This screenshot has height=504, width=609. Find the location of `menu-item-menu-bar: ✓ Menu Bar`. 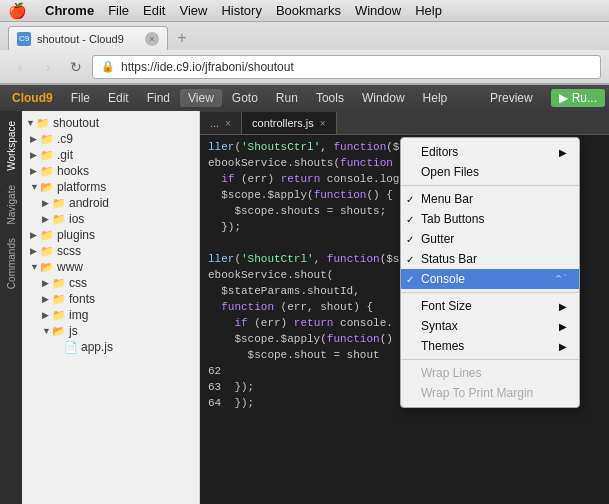

menu-item-menu-bar: ✓ Menu Bar is located at coordinates (490, 199).